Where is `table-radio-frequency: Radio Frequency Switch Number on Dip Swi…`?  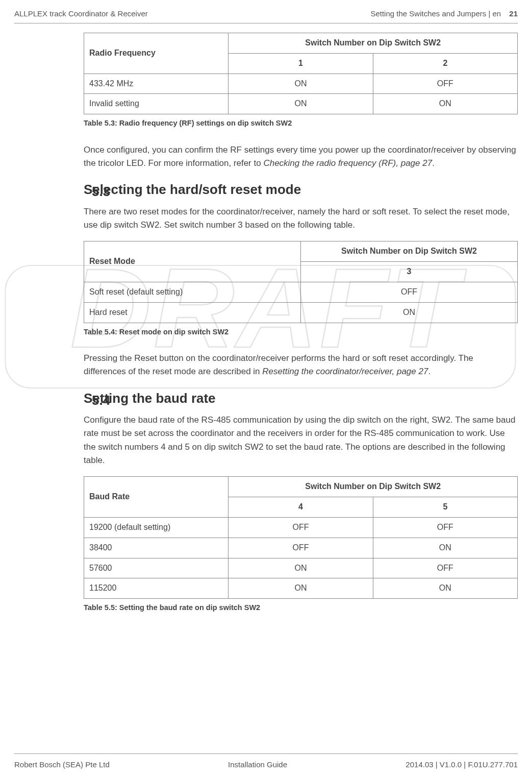 table-radio-frequency: Radio Frequency Switch Number on Dip Swi… is located at coordinates (301, 74).